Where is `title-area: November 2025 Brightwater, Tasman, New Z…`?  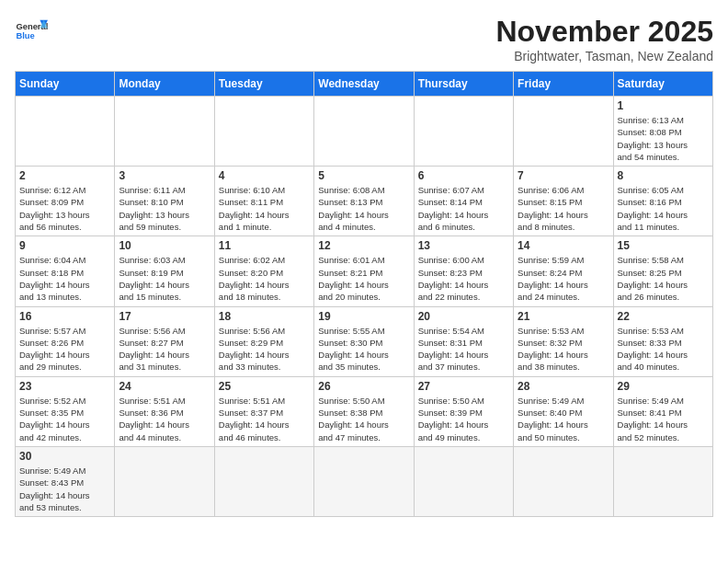
title-area: November 2025 Brightwater, Tasman, New Z… is located at coordinates (605, 39).